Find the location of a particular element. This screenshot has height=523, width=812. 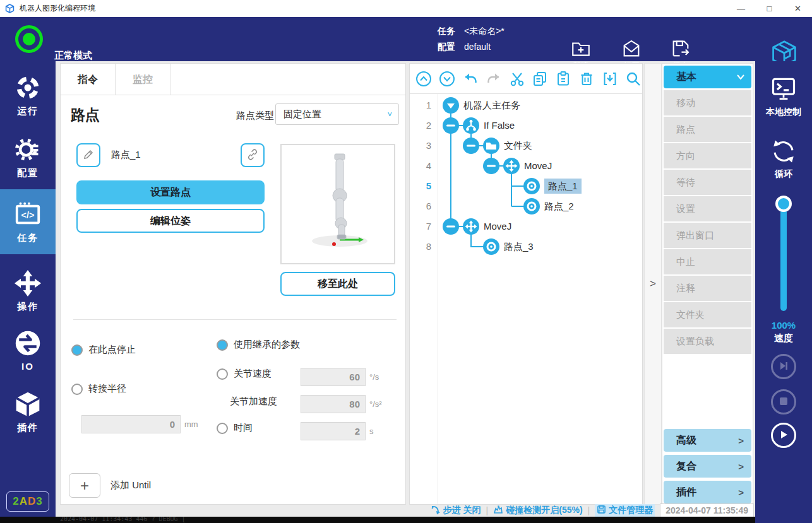

tree-row-label: 文件夹 is located at coordinates (518, 146).